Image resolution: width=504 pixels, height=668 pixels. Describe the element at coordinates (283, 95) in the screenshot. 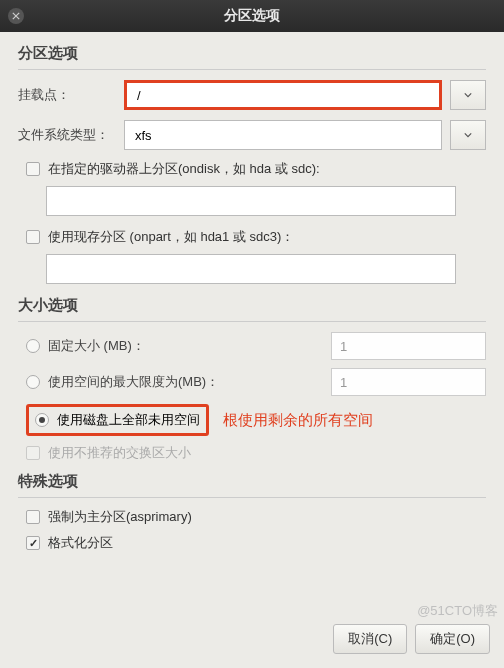

I see `mount-point-input` at that location.